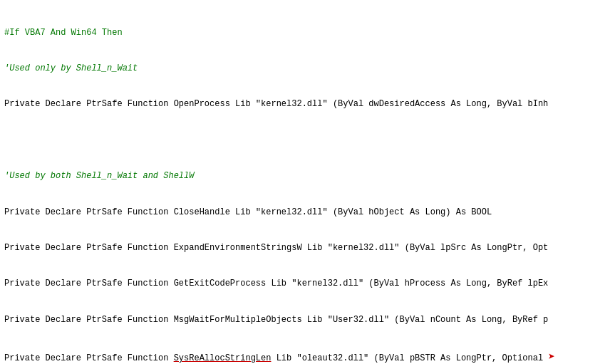  Describe the element at coordinates (63, 33) in the screenshot. I see `ifdef-comment: #If VBA7 And Win64 Then` at that location.